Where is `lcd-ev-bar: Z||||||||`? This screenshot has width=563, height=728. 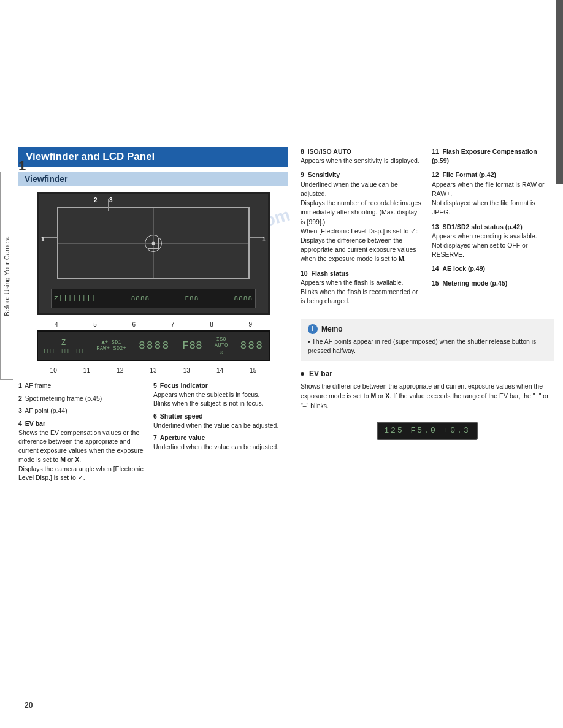 lcd-ev-bar: Z|||||||| is located at coordinates (75, 298).